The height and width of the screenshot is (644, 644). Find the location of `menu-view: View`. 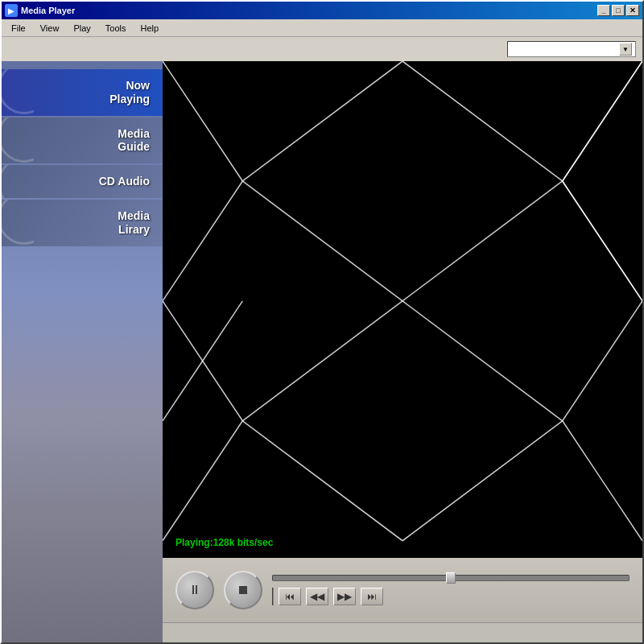

menu-view: View is located at coordinates (50, 28).